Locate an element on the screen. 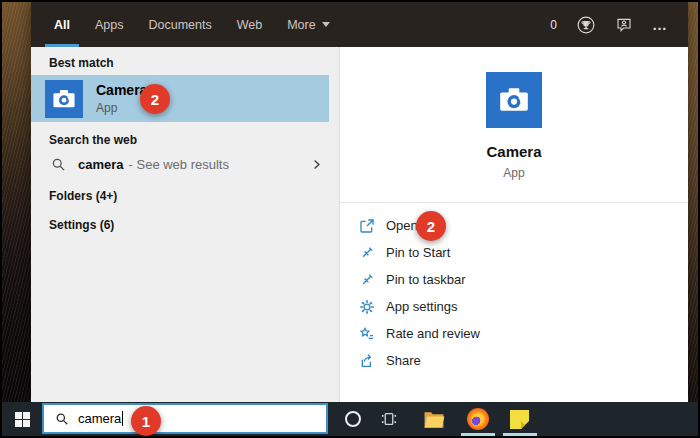 The image size is (700, 438). feedback-icon is located at coordinates (624, 25).